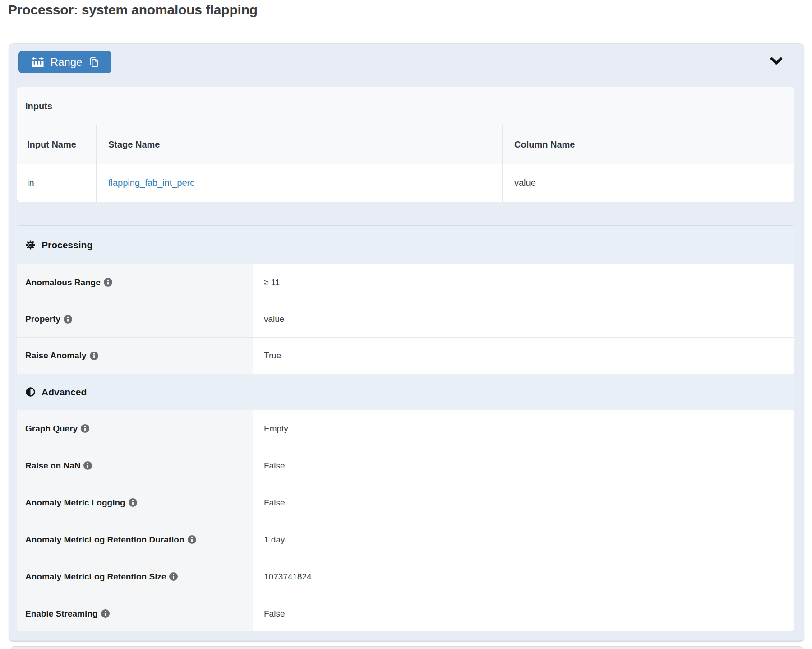  Describe the element at coordinates (406, 283) in the screenshot. I see `kv-row-anomalous-range: Anomalous Range ≥ 11` at that location.